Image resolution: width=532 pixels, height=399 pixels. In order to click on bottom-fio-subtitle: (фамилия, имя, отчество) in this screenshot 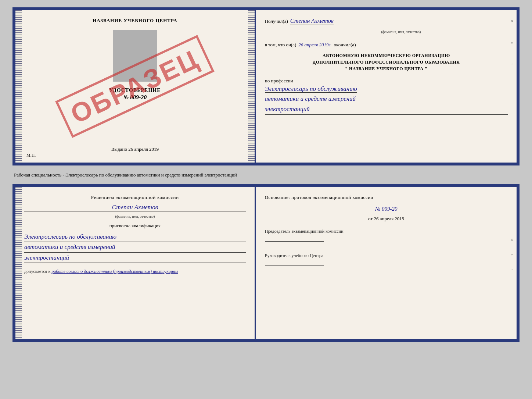, I will do `click(135, 216)`.